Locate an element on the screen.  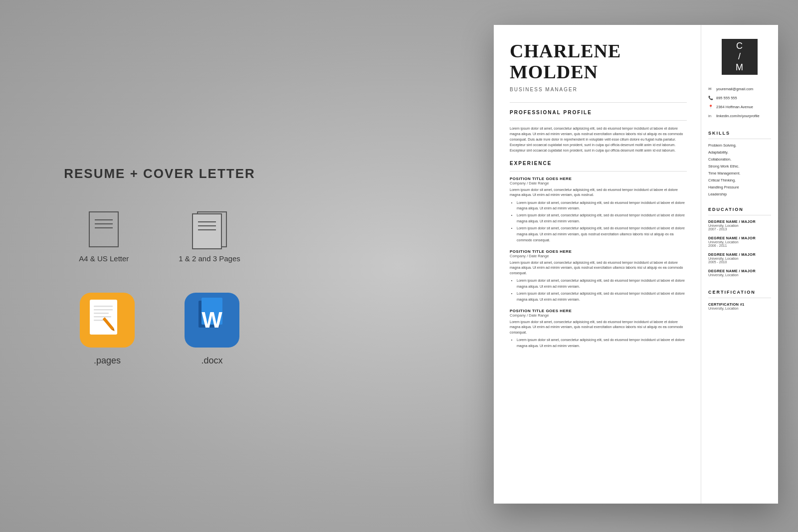
edu-degree-4: DEGREE NAME / MAJOR is located at coordinates (740, 271).